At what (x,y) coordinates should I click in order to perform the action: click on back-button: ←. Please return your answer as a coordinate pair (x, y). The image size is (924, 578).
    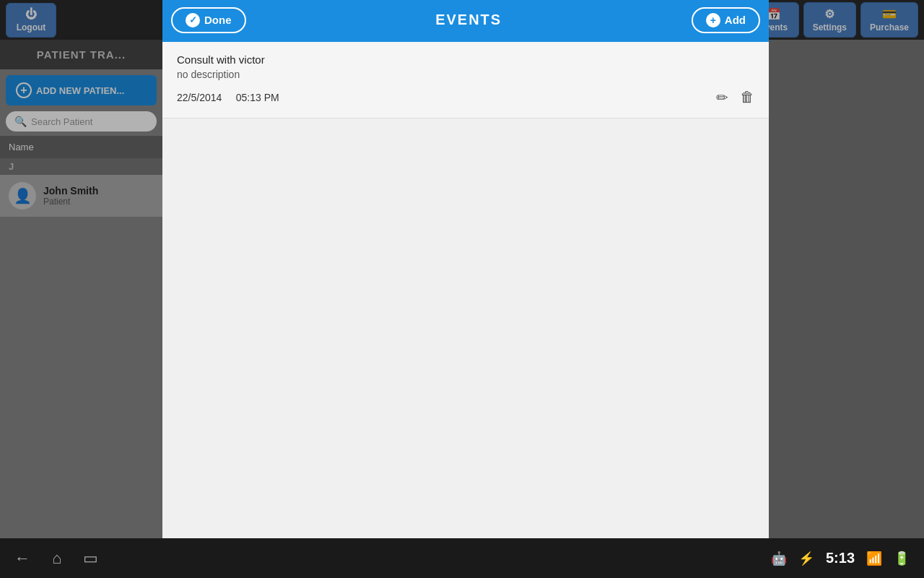
    Looking at the image, I should click on (22, 558).